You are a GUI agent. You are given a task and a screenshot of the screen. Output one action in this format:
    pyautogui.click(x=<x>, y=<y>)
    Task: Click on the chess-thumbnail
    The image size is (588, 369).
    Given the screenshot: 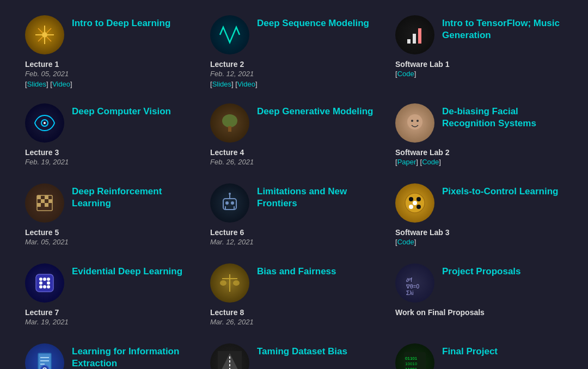 What is the action you would take?
    pyautogui.click(x=45, y=203)
    